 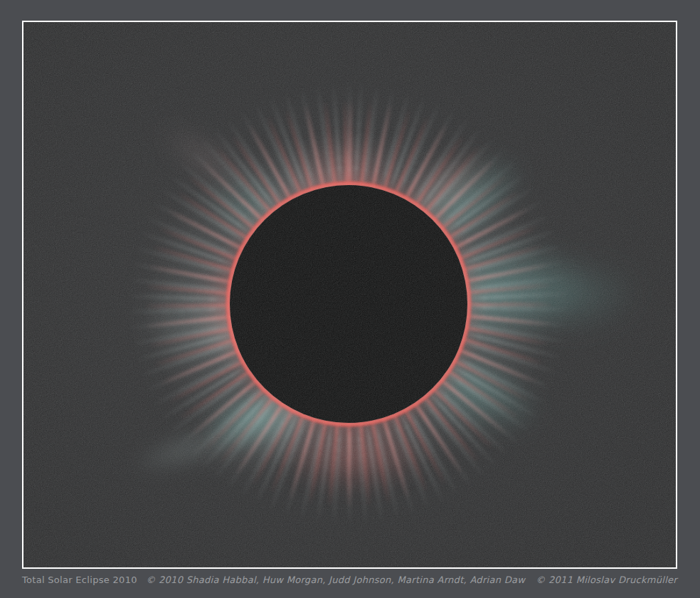 I want to click on copyright-team: © 2010 Shadia Habbal, Huw Morgan, Judd J…, so click(x=336, y=579).